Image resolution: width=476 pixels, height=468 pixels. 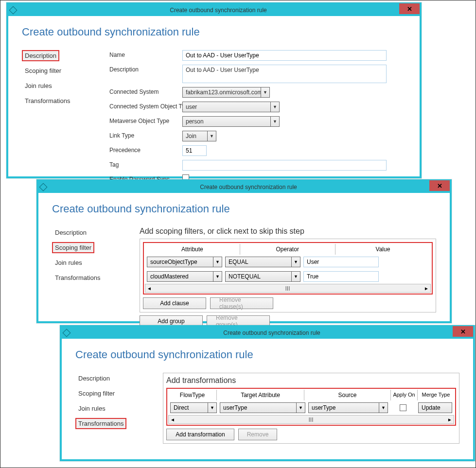 What do you see at coordinates (403, 408) in the screenshot?
I see `apply-on-checkbox` at bounding box center [403, 408].